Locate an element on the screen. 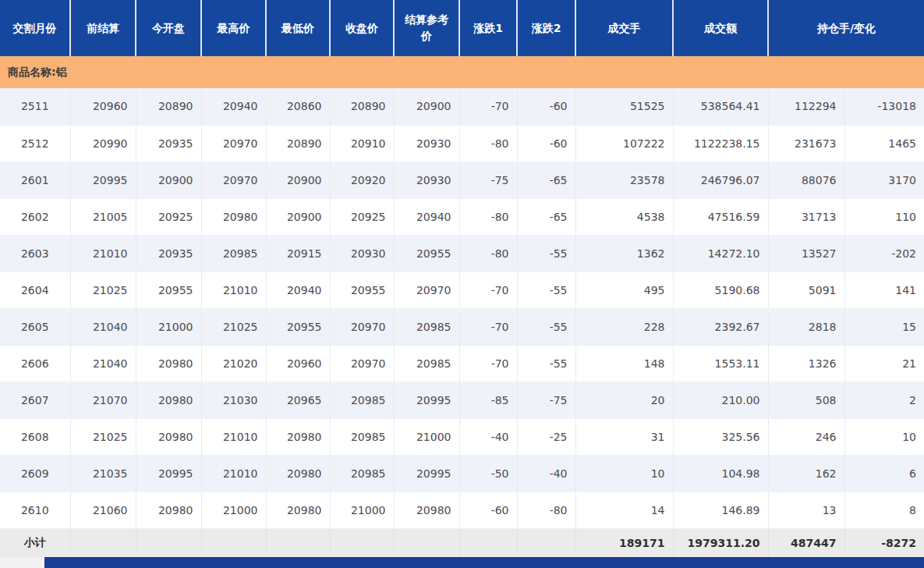  cell-settlement_ref: 21000 is located at coordinates (427, 437).